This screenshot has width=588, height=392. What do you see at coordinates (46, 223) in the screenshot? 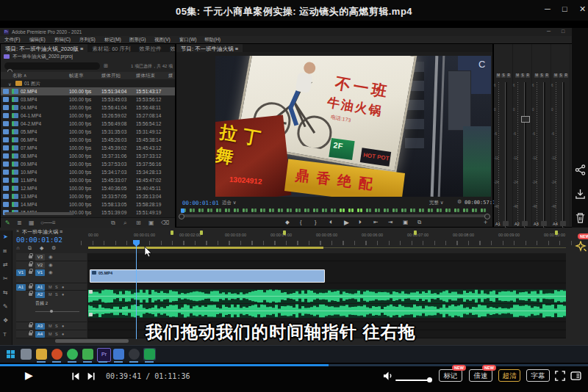
I see `zoom-slider: ○──` at bounding box center [46, 223].